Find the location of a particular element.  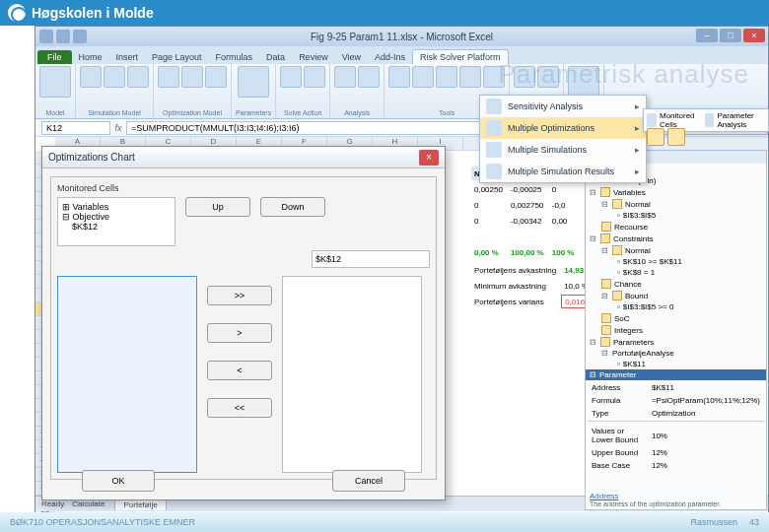

minimize-button: – is located at coordinates (707, 35).